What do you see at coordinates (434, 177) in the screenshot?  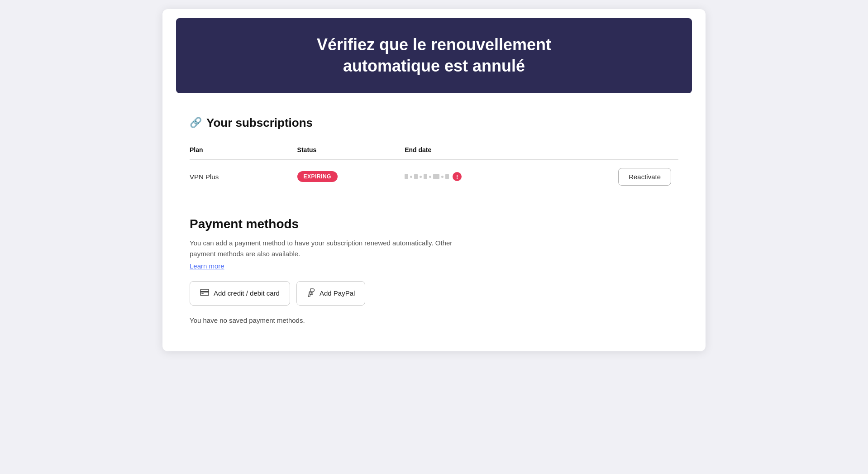 I see `table-row: VPN Plus EXPIRING` at bounding box center [434, 177].